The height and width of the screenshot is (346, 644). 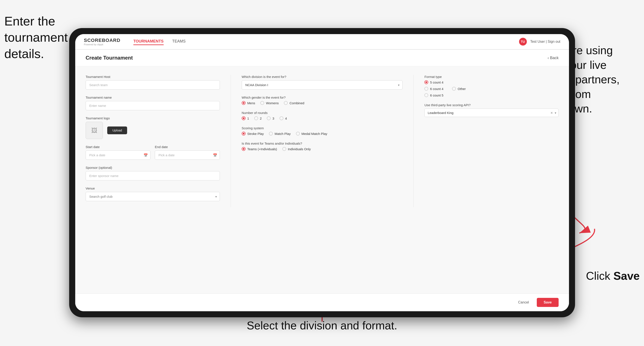 What do you see at coordinates (248, 118) in the screenshot?
I see `rounds-1-label: 1` at bounding box center [248, 118].